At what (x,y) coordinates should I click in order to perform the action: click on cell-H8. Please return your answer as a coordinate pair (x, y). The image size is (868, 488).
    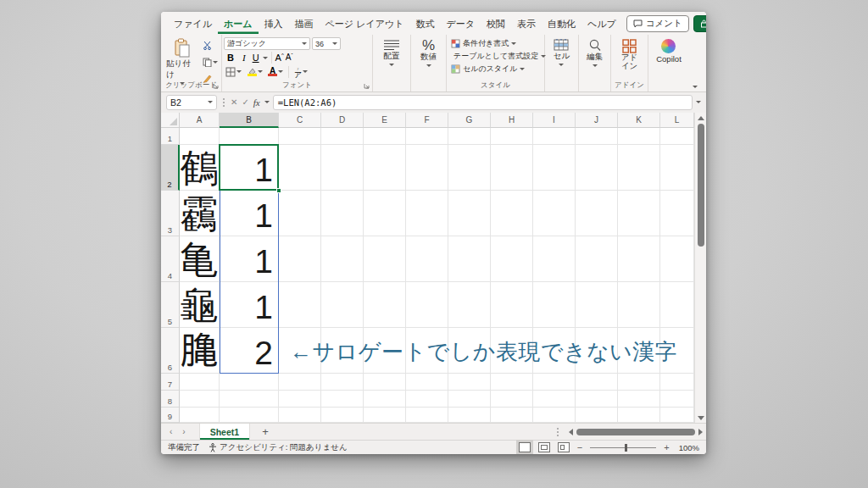
    Looking at the image, I should click on (512, 399).